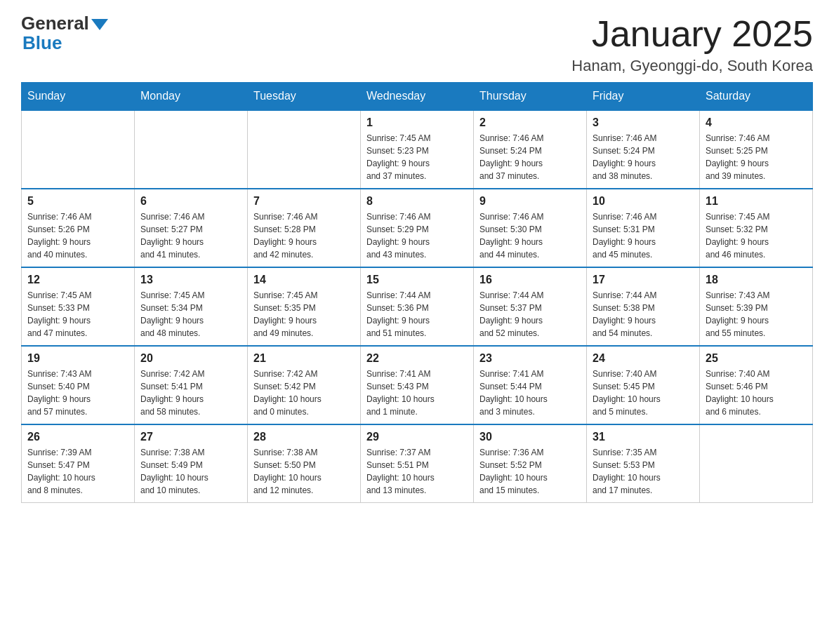 The image size is (834, 644). Describe the element at coordinates (417, 201) in the screenshot. I see `day-number: 8` at that location.